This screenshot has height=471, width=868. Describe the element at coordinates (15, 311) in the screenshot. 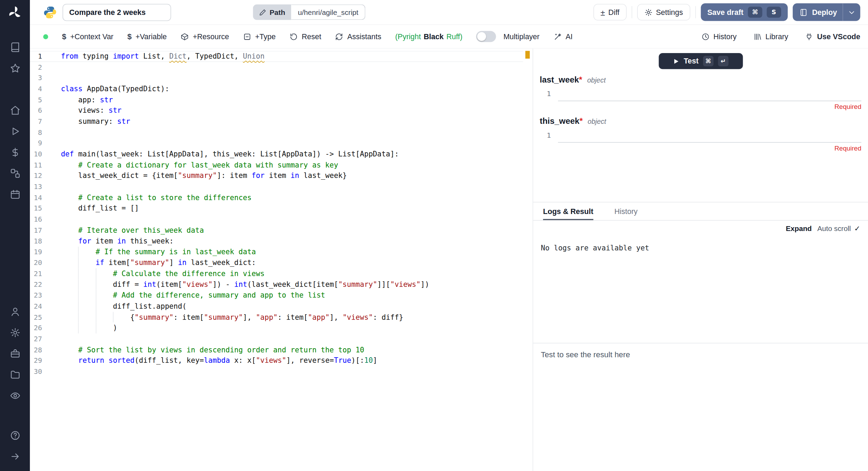

I see `user-icon` at that location.